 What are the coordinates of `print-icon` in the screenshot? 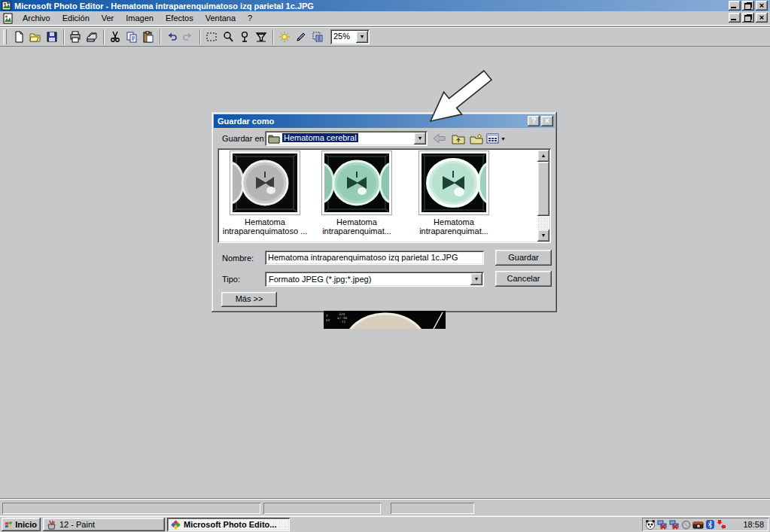 It's located at (75, 37).